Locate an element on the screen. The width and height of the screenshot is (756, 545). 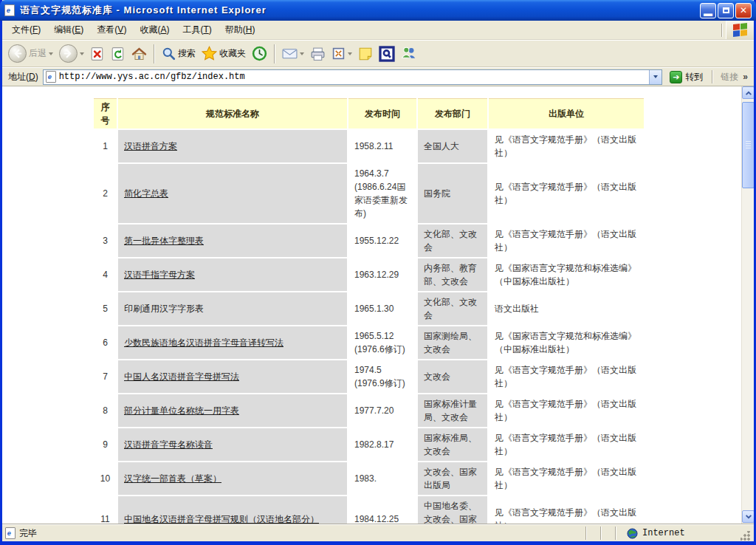
standard-name-link: 部分计量单位名称统一用字表 is located at coordinates (182, 411).